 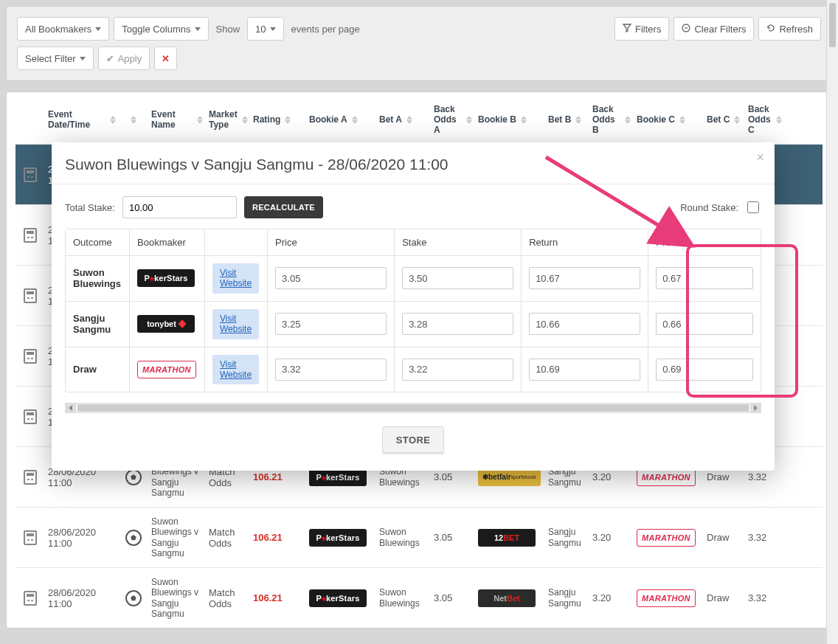 What do you see at coordinates (266, 29) in the screenshot?
I see `entries-per-page-select: 10` at bounding box center [266, 29].